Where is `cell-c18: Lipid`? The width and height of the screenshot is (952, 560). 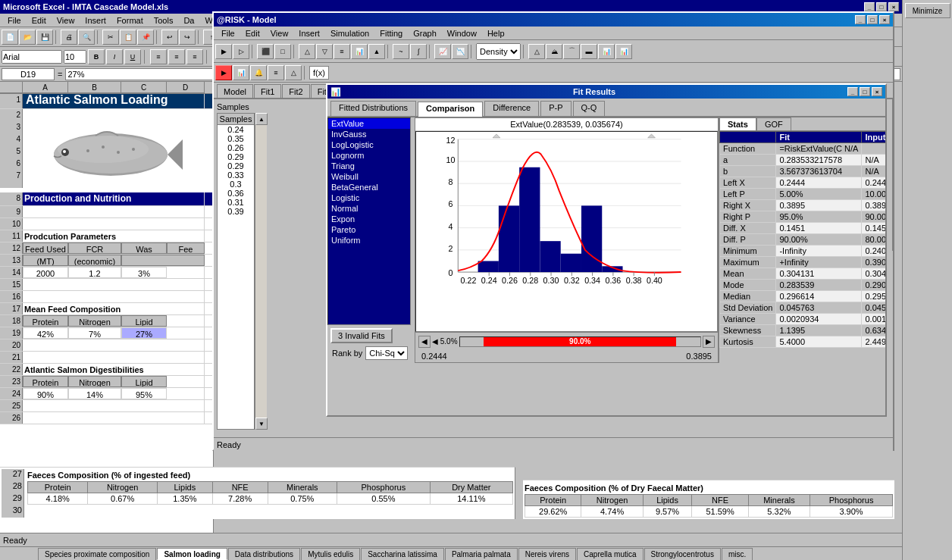 cell-c18: Lipid is located at coordinates (144, 321).